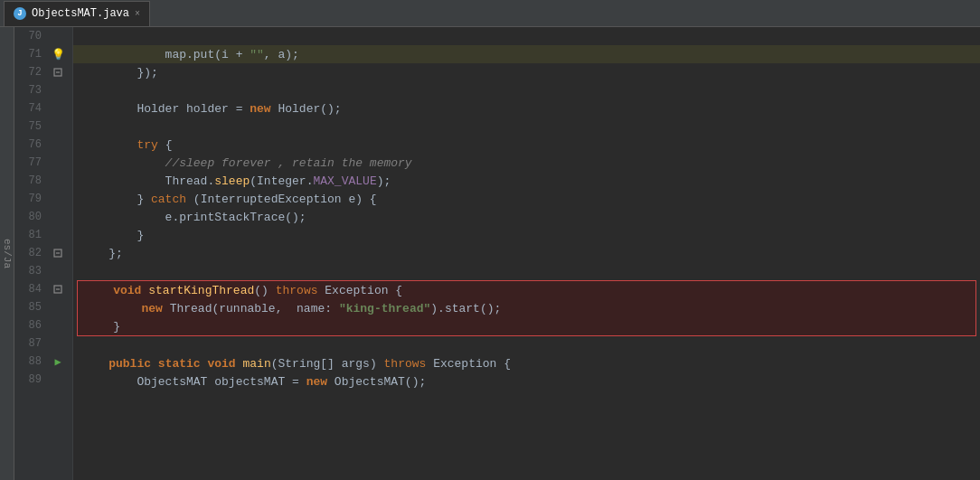  I want to click on line-number: 88, so click(32, 362).